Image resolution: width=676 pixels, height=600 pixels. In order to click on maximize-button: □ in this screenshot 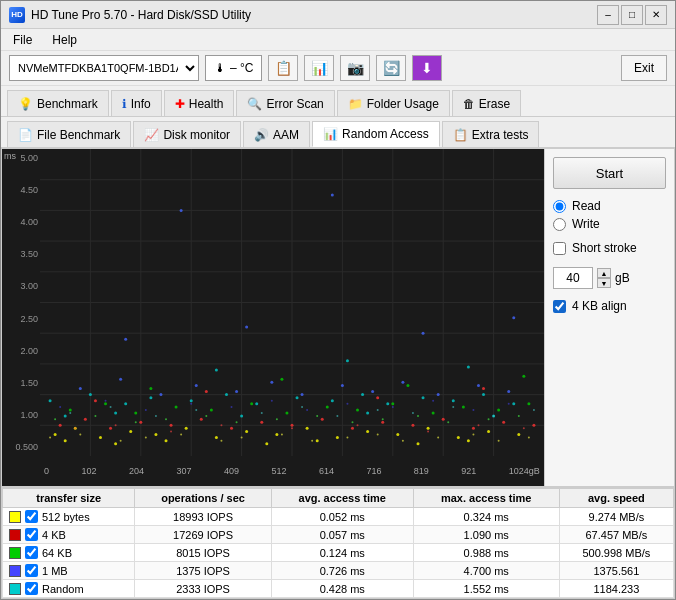, I will do `click(632, 15)`.